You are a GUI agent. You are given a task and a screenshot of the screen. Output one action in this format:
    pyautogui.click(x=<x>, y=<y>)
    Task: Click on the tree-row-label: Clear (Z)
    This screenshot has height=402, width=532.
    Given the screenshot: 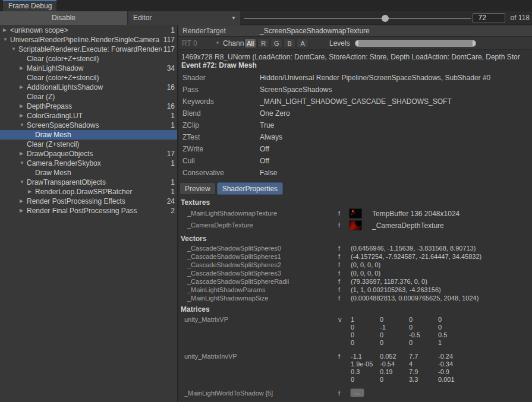 What is the action you would take?
    pyautogui.click(x=94, y=97)
    